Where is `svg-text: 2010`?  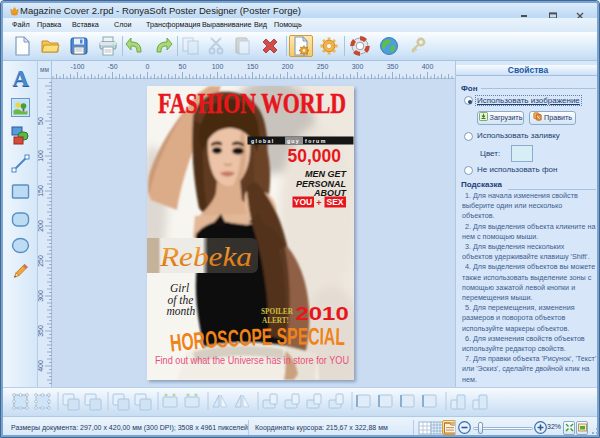 svg-text: 2010 is located at coordinates (322, 313).